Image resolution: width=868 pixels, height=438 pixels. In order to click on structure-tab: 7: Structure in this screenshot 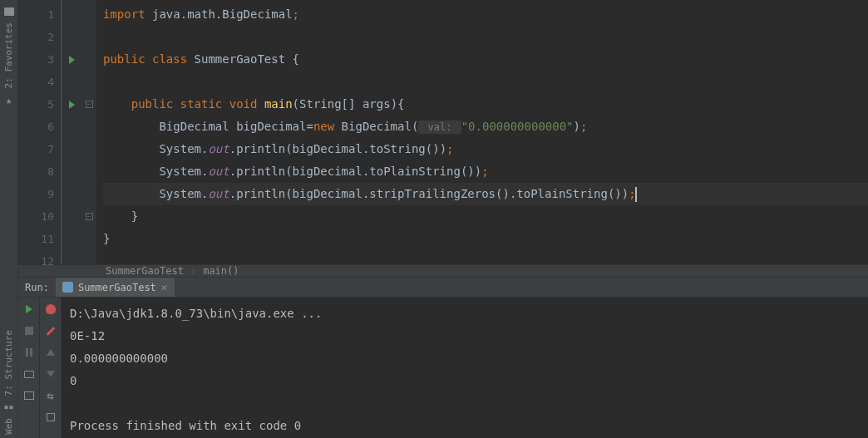, I will do `click(8, 362)`.